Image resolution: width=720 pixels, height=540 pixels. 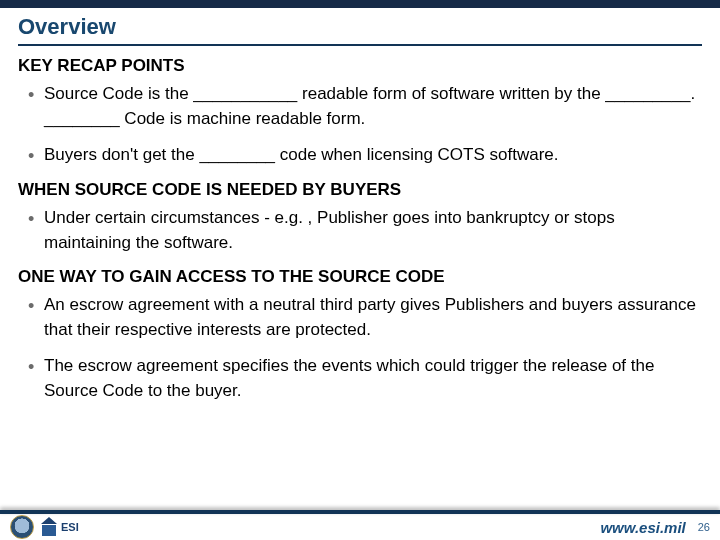 I want to click on bullet-item: The escrow agreement specifies the event…, so click(x=373, y=378).